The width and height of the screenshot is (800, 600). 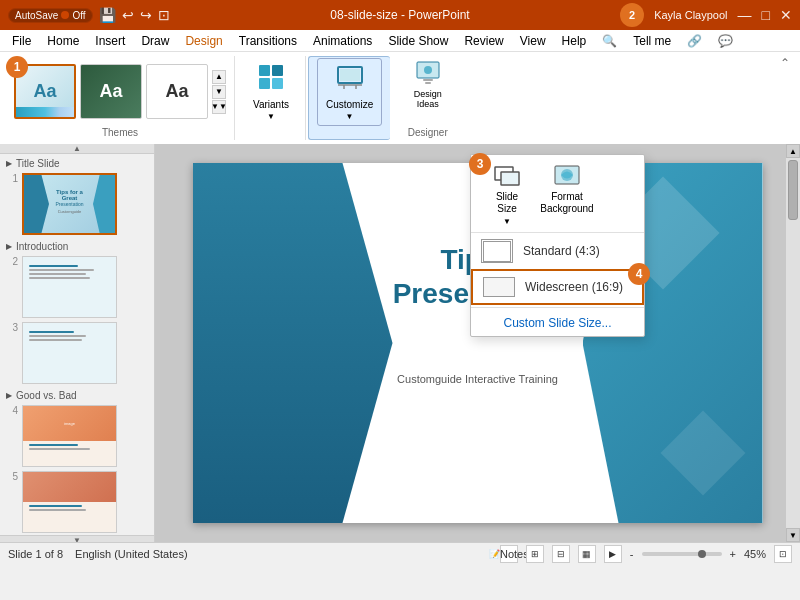 I want to click on menu-comments: 💬, so click(x=726, y=41).